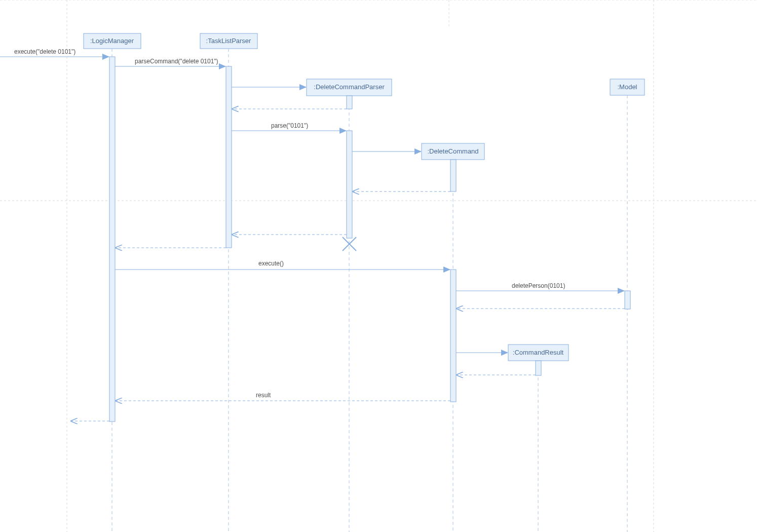 The height and width of the screenshot is (532, 757). Describe the element at coordinates (112, 239) in the screenshot. I see `activation-logic-manager` at that location.